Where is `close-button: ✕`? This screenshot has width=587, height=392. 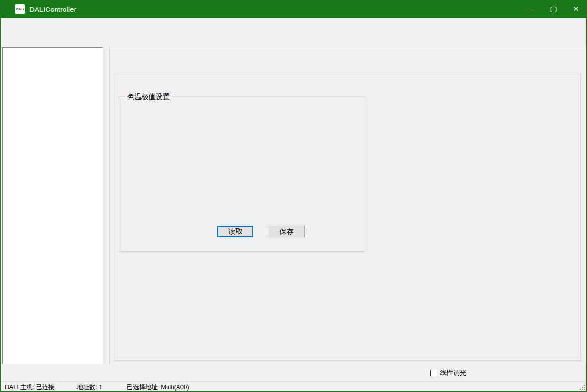 close-button: ✕ is located at coordinates (576, 9).